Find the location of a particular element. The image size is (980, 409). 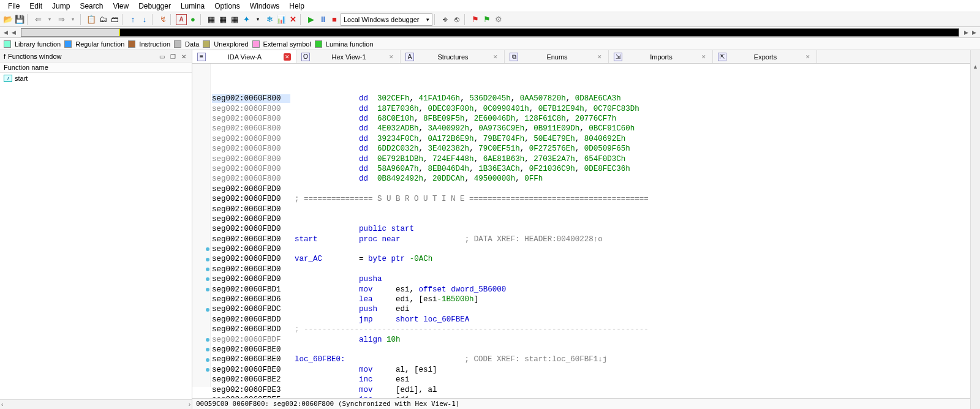

save-icon: 💾 is located at coordinates (20, 20).